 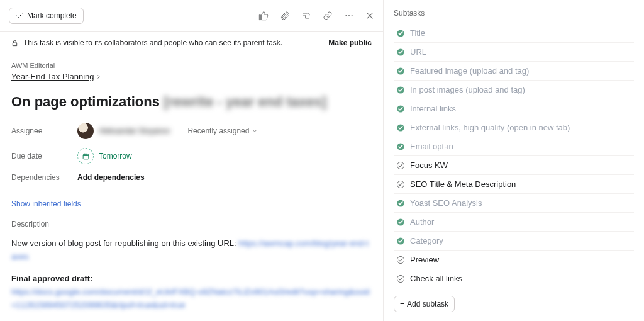 I want to click on assignee-name: Aleksandar Stoyanov, so click(x=135, y=131).